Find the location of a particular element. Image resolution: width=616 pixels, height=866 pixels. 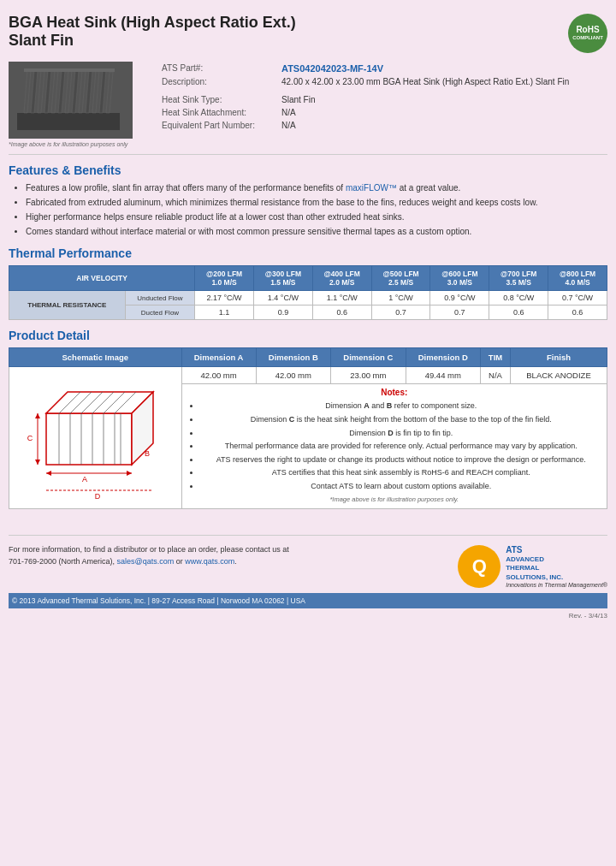

feature-item-1: Features a low profile, slant fin array … is located at coordinates (317, 188).